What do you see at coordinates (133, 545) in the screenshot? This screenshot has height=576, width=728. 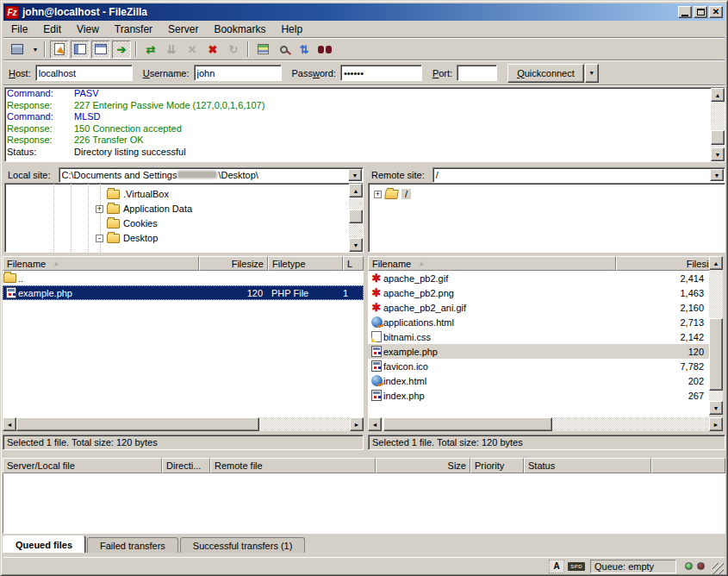 I see `tab-failed-transfers: Failed transfers` at bounding box center [133, 545].